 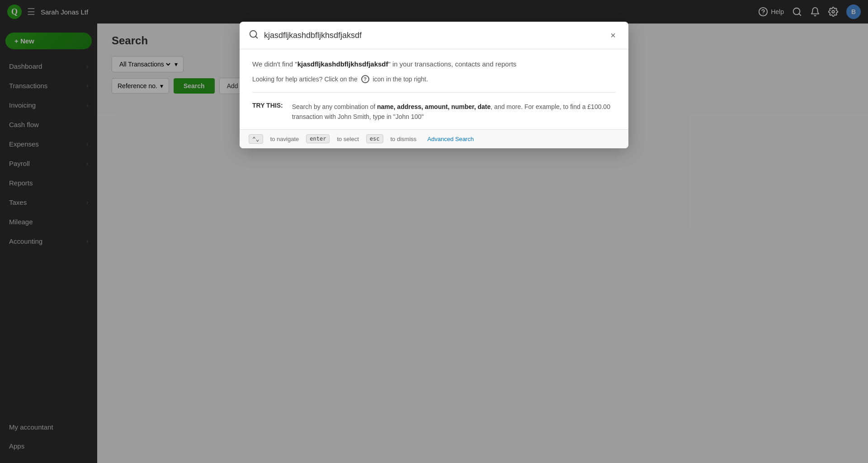 What do you see at coordinates (254, 35) in the screenshot?
I see `modal-search-icon` at bounding box center [254, 35].